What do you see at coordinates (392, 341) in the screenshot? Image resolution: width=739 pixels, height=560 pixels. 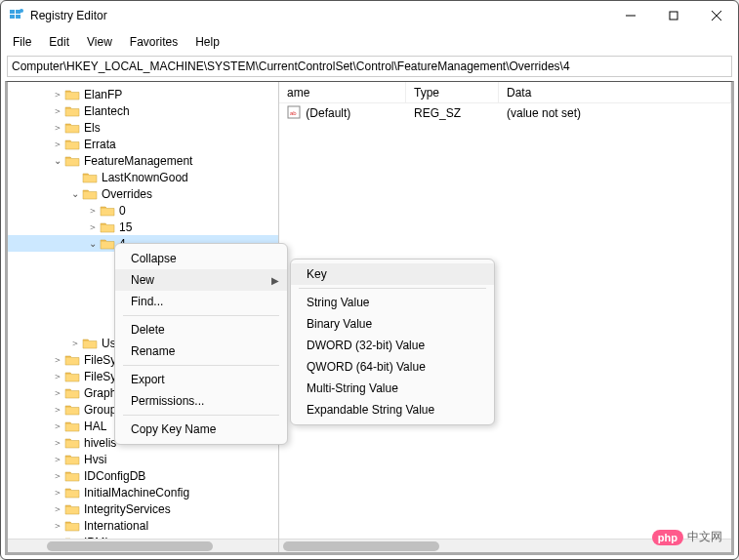 I see `context-submenu-new: Key String Value Binary Value DWORD (32-…` at bounding box center [392, 341].